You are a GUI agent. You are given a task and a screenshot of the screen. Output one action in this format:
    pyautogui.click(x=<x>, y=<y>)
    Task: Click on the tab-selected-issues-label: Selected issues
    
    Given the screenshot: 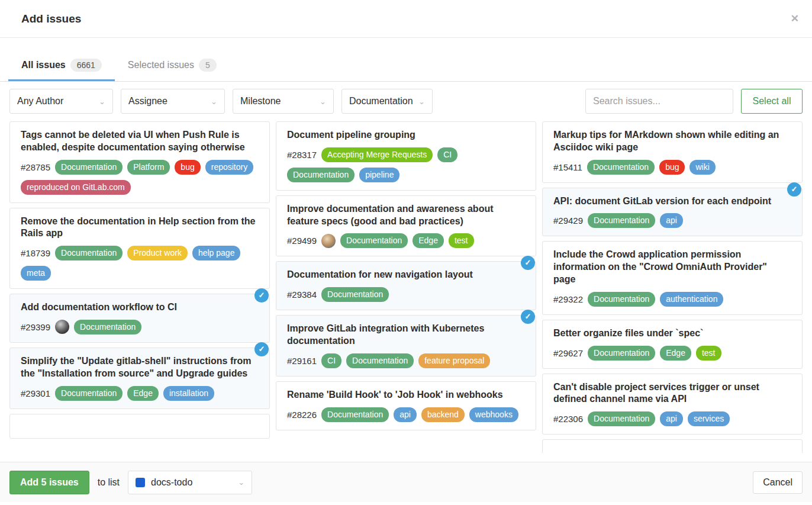 What is the action you would take?
    pyautogui.click(x=161, y=65)
    